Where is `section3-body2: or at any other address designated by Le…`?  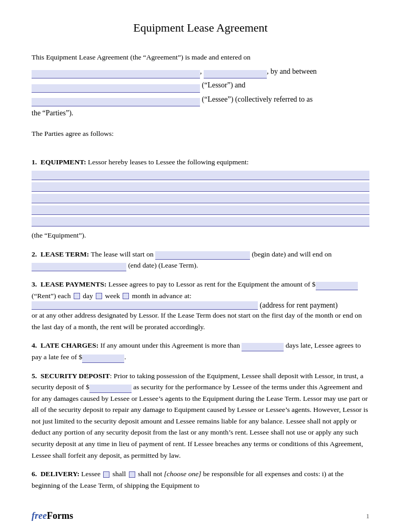 section3-body2: or at any other address designated by Le… is located at coordinates (197, 321).